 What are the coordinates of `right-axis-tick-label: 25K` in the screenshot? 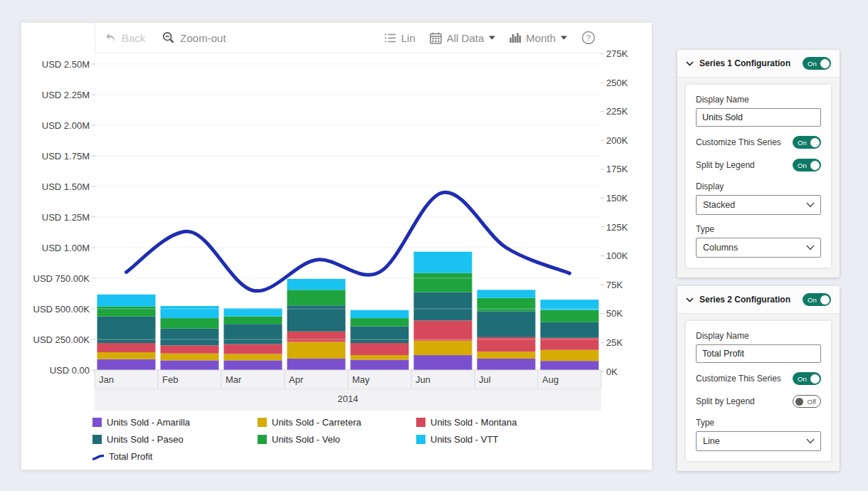 It's located at (615, 343).